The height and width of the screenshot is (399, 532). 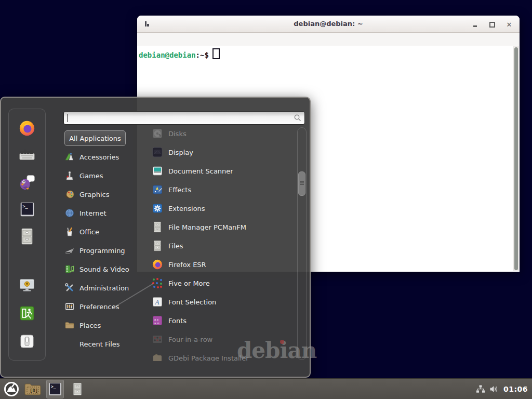 I want to click on fonts-icon: a aa æ, so click(x=157, y=321).